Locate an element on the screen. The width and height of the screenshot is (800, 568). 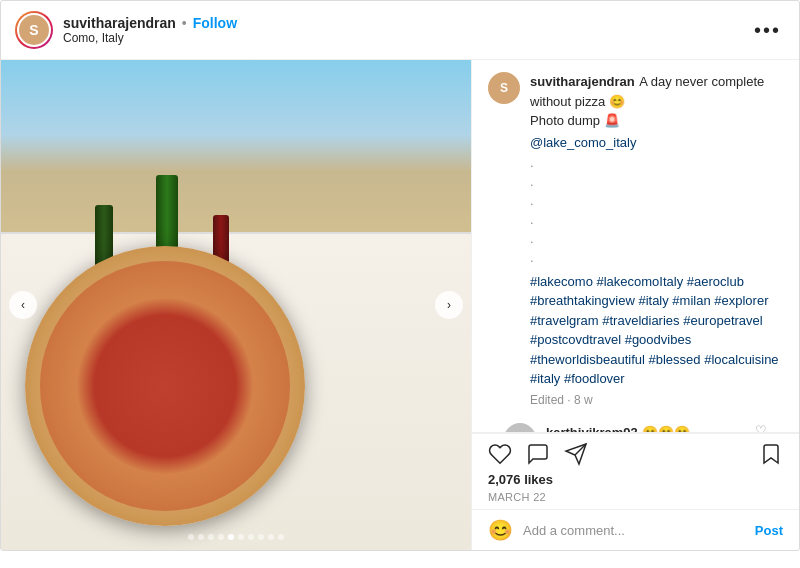
share-button is located at coordinates (576, 454).